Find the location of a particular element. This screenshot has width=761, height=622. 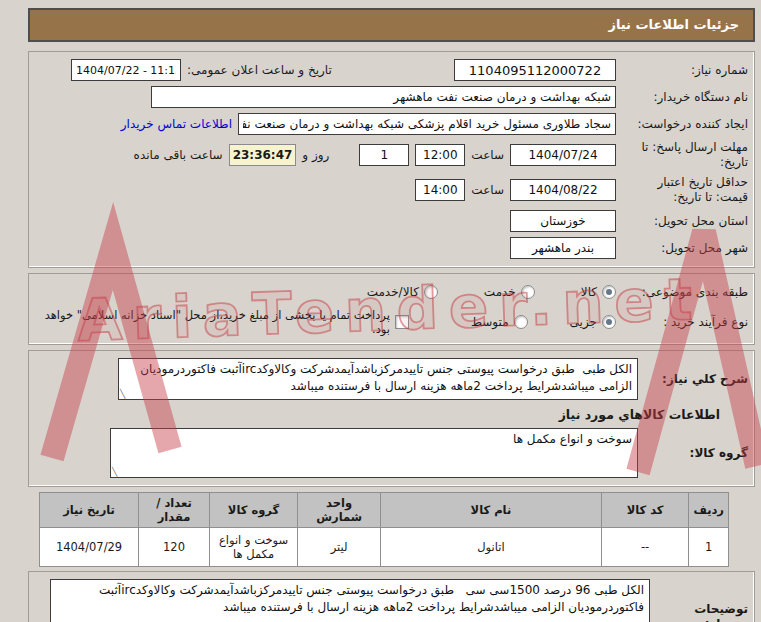

goods-table: ردیف کد کالا نام کالا واحد شمارش گروه کا… is located at coordinates (384, 530).